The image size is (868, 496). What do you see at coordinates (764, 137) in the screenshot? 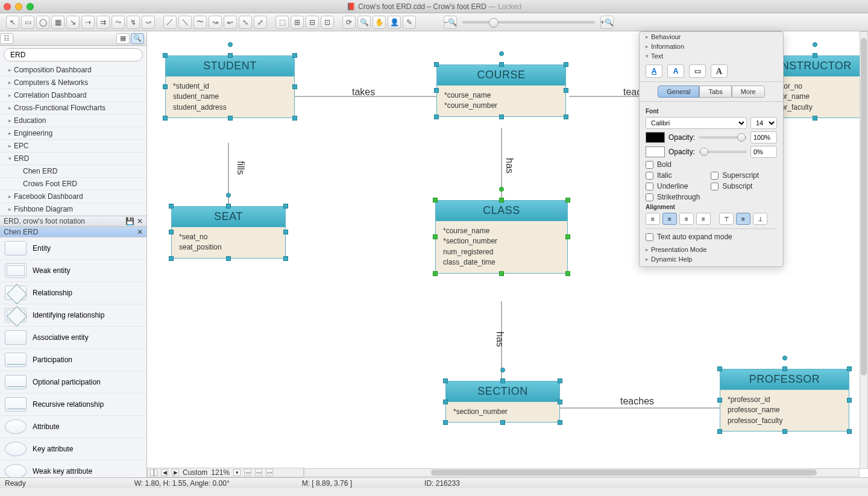
I see `text-opacity-input` at bounding box center [764, 137].